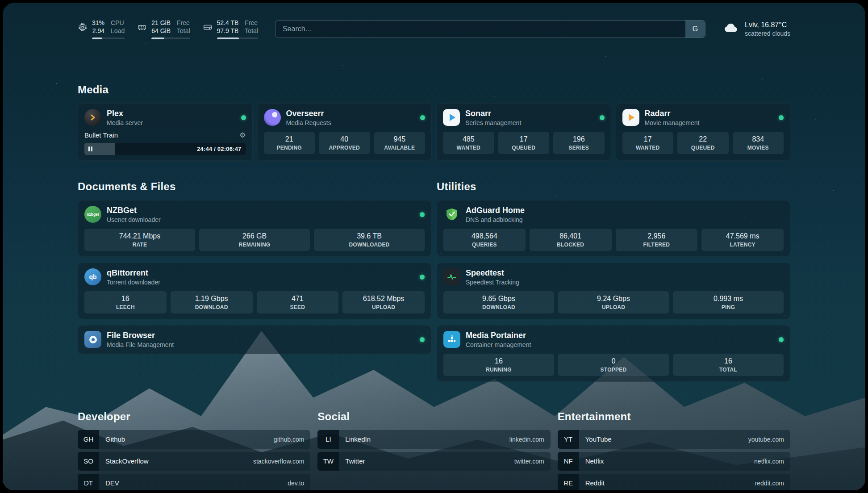  What do you see at coordinates (345, 143) in the screenshot?
I see `stat-block: 40 APPROVED` at bounding box center [345, 143].